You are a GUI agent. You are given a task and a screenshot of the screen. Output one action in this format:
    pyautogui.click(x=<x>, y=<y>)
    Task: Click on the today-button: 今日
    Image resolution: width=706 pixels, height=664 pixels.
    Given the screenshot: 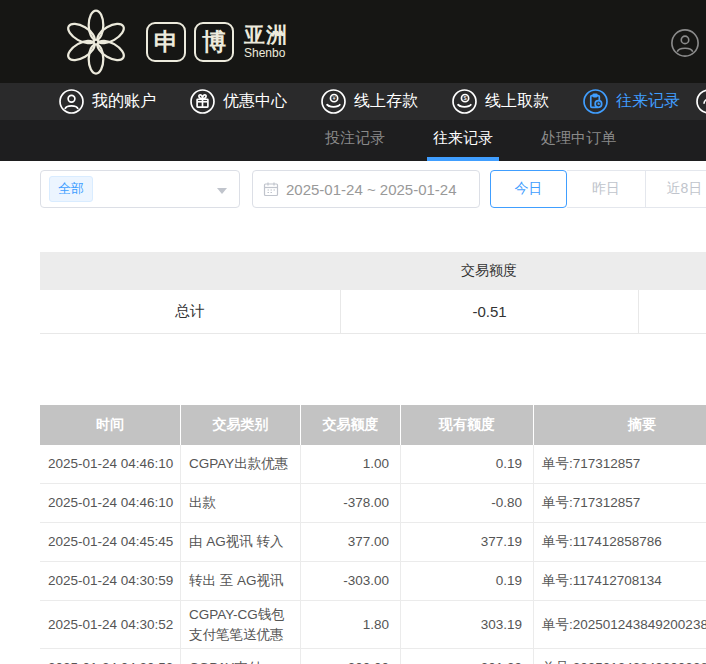 What is the action you would take?
    pyautogui.click(x=528, y=189)
    